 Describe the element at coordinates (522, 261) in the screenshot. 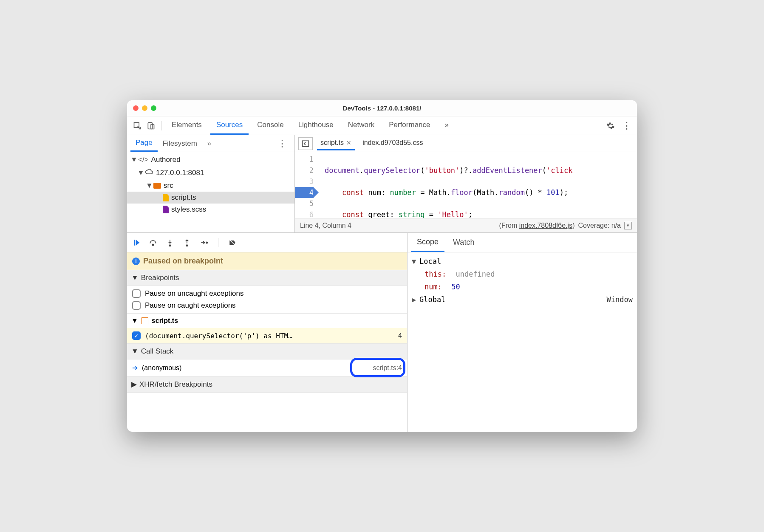

I see `scope-local-header: ▼ Local` at that location.